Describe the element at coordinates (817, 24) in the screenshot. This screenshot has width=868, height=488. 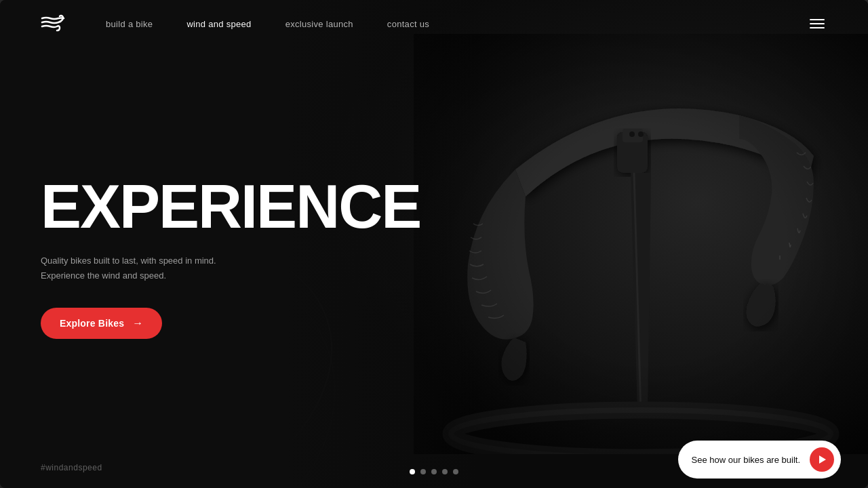
I see `hamburger-menu-button` at that location.